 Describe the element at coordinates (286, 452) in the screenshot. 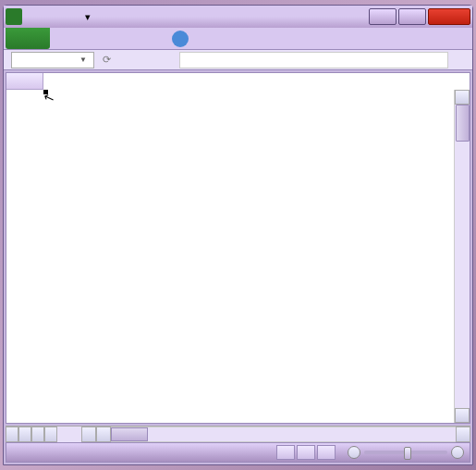

I see `view-normal-icon` at that location.